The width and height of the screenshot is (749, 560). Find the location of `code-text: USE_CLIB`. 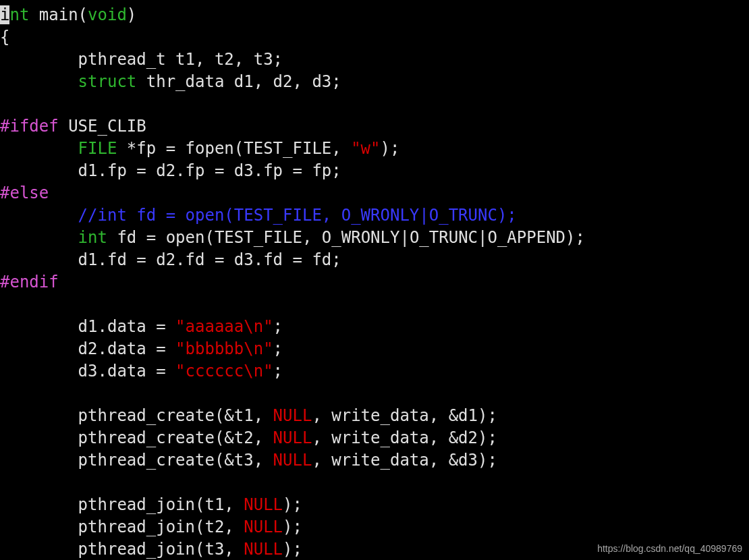

code-text: USE_CLIB is located at coordinates (103, 126).